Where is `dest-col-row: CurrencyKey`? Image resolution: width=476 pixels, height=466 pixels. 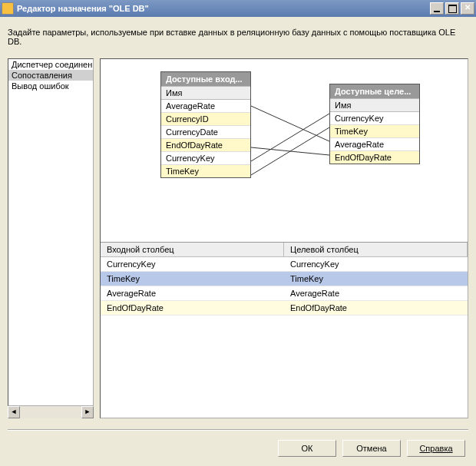
dest-col-row: CurrencyKey is located at coordinates (375, 118).